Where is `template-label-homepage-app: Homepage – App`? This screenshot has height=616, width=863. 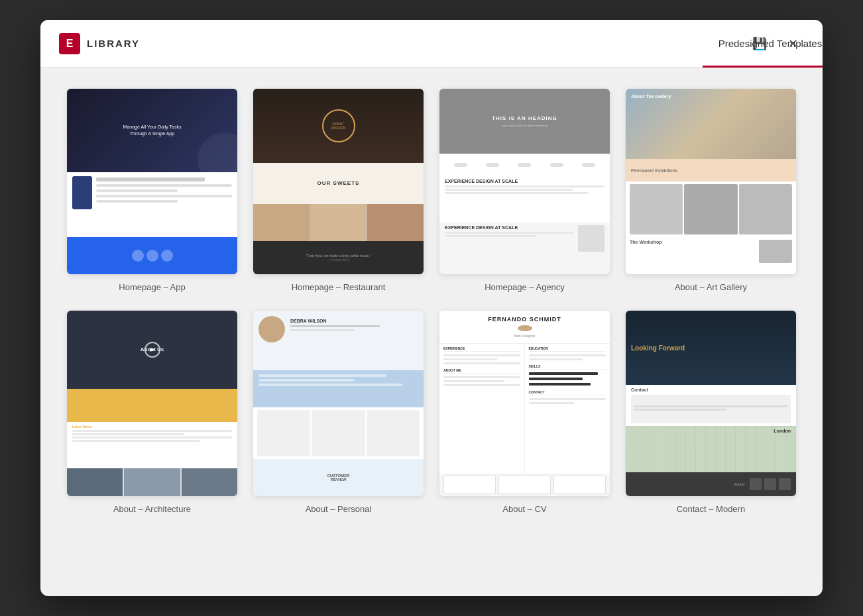 template-label-homepage-app: Homepage – App is located at coordinates (152, 287).